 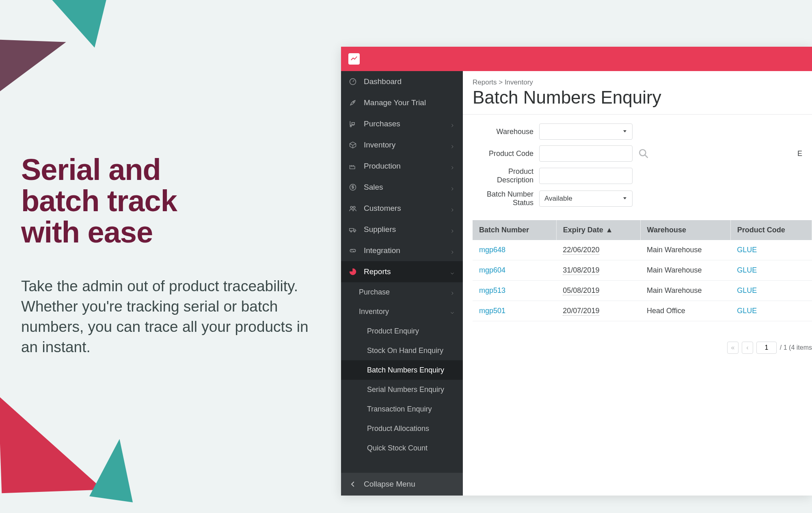 I want to click on chevron-down-icon, so click(x=453, y=272).